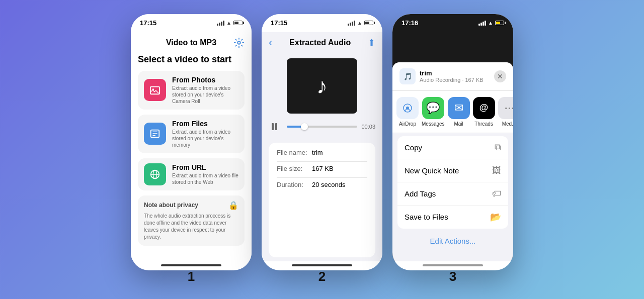  I want to click on quick-note-action: New Quick Note 🖼, so click(453, 171).